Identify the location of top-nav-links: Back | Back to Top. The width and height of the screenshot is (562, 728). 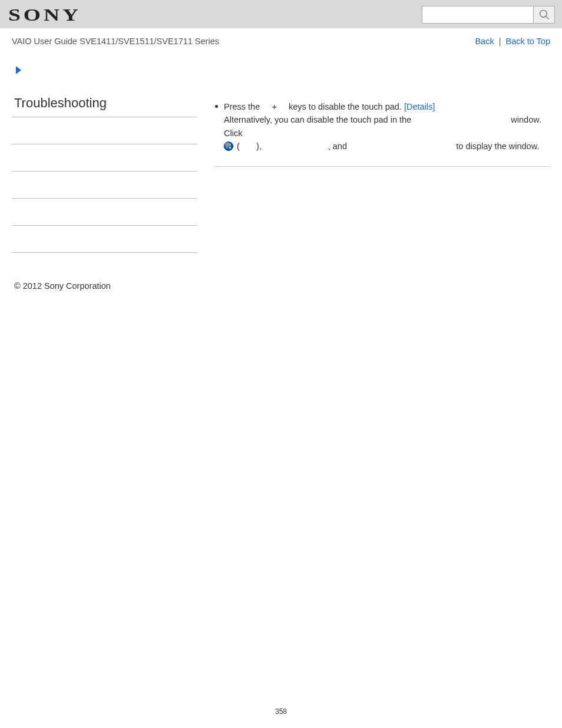
(513, 41).